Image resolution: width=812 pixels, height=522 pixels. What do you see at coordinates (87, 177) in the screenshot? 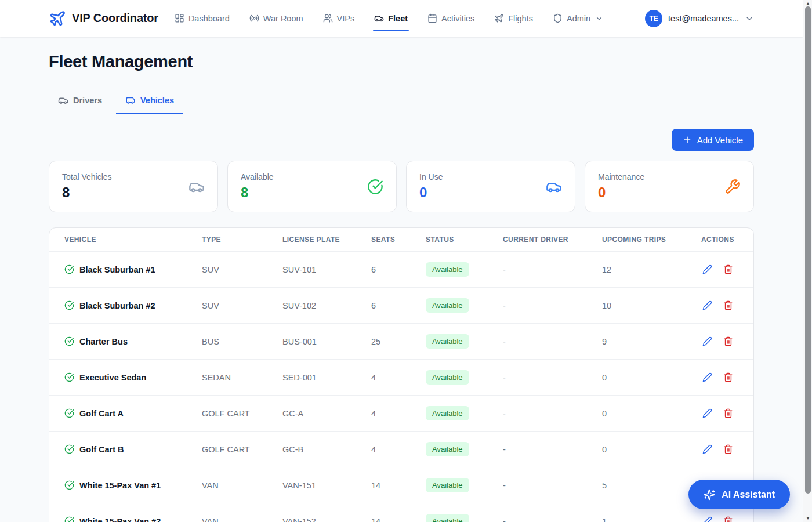
I see `stat-label: Total Vehicles` at bounding box center [87, 177].